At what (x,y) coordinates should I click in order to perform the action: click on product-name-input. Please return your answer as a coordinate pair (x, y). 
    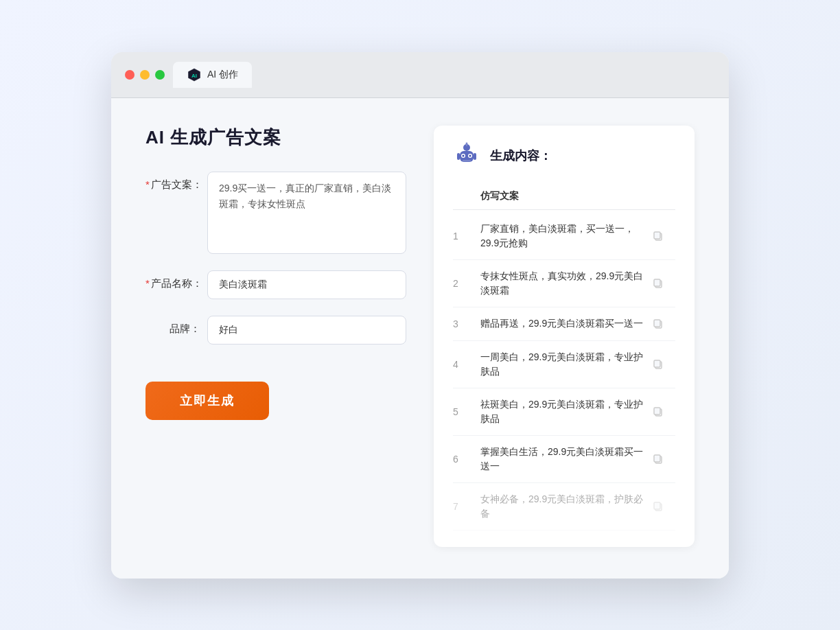
    Looking at the image, I should click on (307, 285).